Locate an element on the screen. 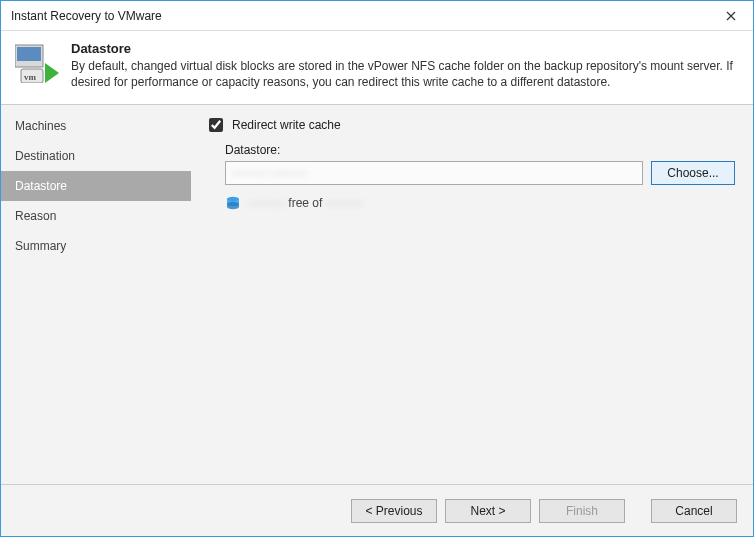 The width and height of the screenshot is (754, 537). sidebar-item-destination: Destination is located at coordinates (96, 156).